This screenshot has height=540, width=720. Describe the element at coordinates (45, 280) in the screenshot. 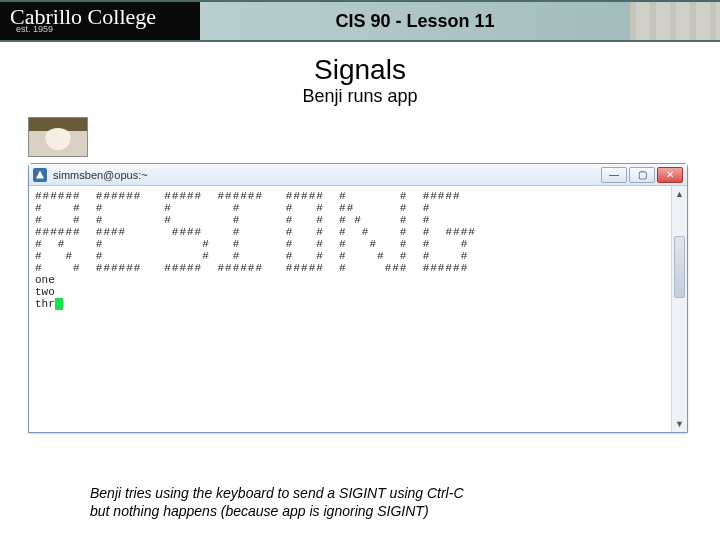

I see `term-line-1: one` at that location.